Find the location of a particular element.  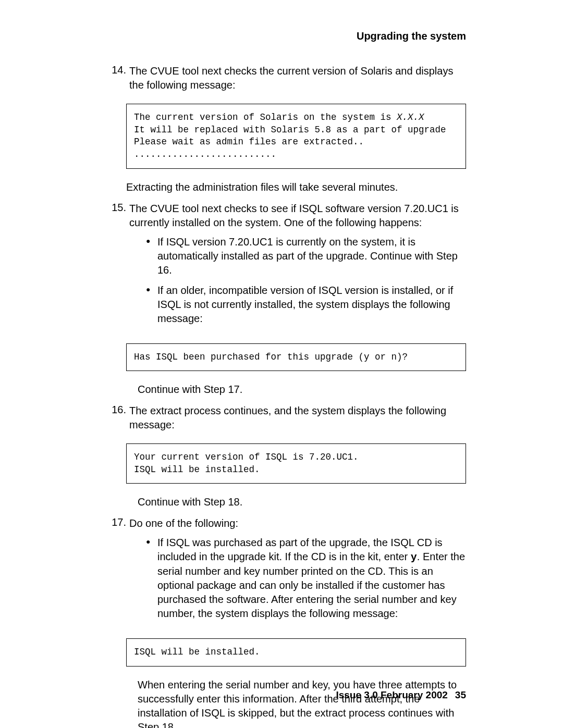

code-line: Has ISQL been purchased for this upgrade… is located at coordinates (271, 357).